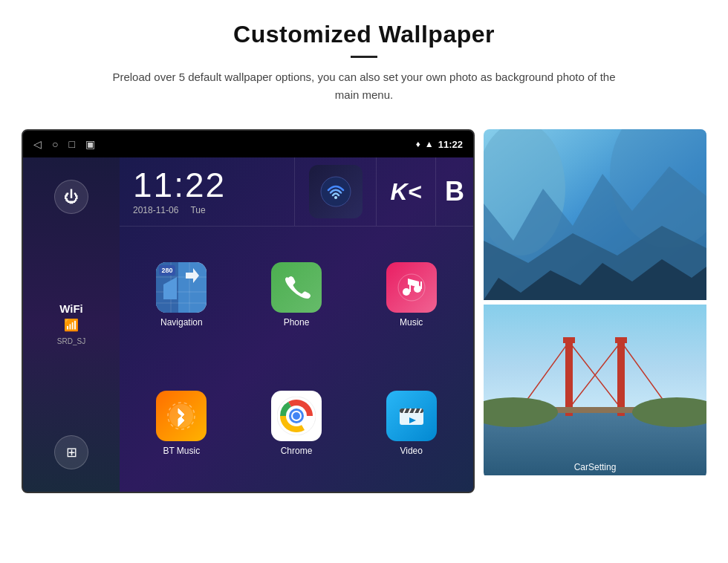 The width and height of the screenshot is (728, 563). What do you see at coordinates (207, 185) in the screenshot?
I see `clock-time: 11:22` at bounding box center [207, 185].